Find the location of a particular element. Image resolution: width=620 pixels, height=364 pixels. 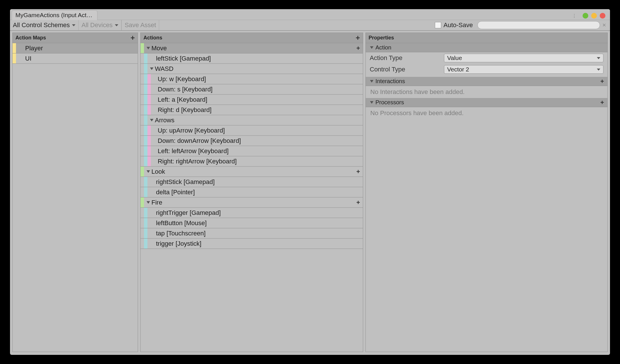

binding-label: rightStick [Gamepad] is located at coordinates (185, 182).